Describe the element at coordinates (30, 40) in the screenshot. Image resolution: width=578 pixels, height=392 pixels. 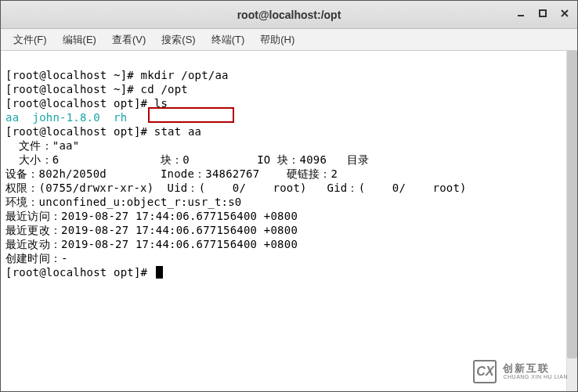
I see `menu-file: 文件(F)` at that location.